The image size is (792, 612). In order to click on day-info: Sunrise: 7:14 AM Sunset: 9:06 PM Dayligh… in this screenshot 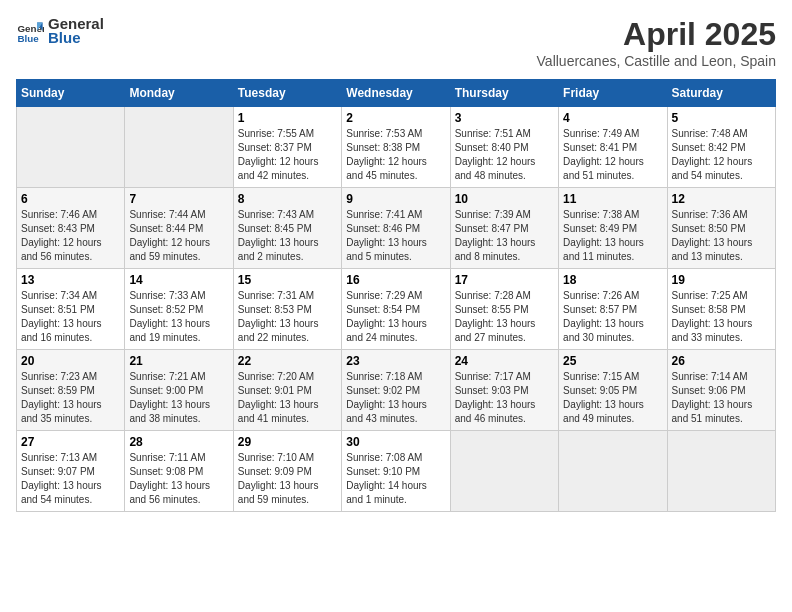, I will do `click(722, 398)`.